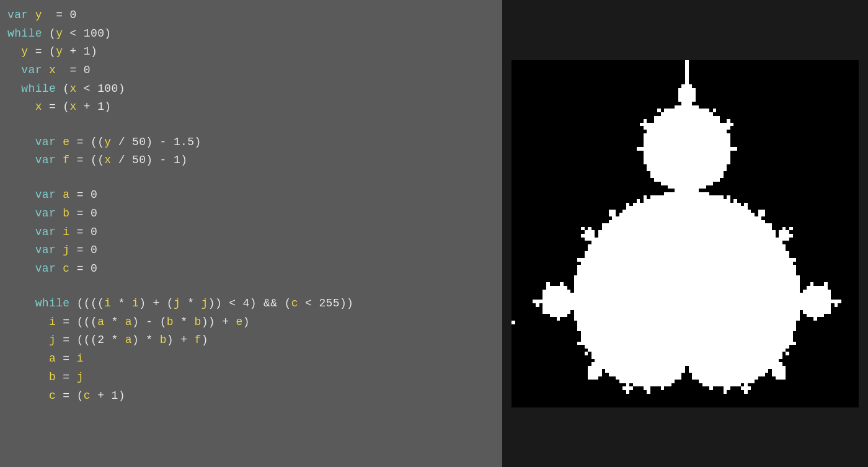  What do you see at coordinates (122, 142) in the screenshot?
I see `code-token: /` at bounding box center [122, 142].